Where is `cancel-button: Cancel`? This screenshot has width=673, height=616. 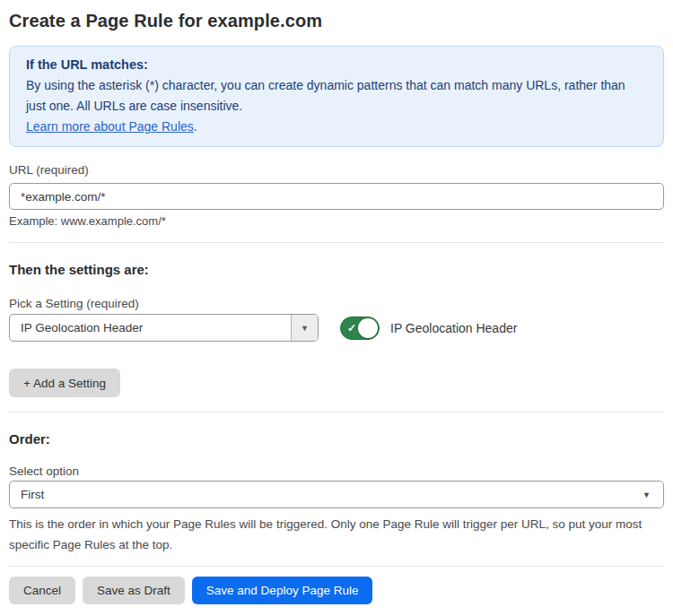
cancel-button: Cancel is located at coordinates (42, 590).